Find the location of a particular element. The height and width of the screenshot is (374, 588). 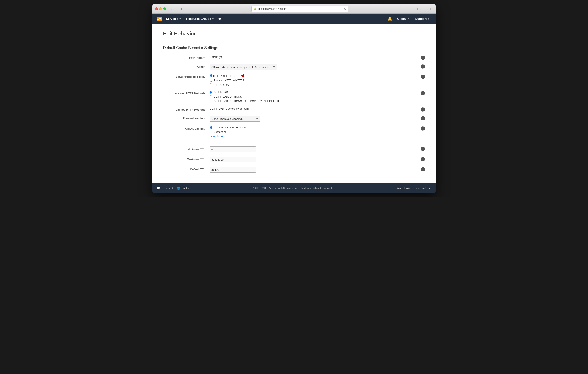

viewer-protocol-info: i is located at coordinates (423, 77).